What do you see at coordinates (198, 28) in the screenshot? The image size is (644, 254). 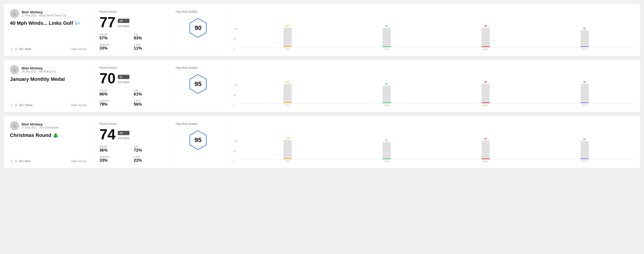 I see `hexagon-container: 90` at bounding box center [198, 28].